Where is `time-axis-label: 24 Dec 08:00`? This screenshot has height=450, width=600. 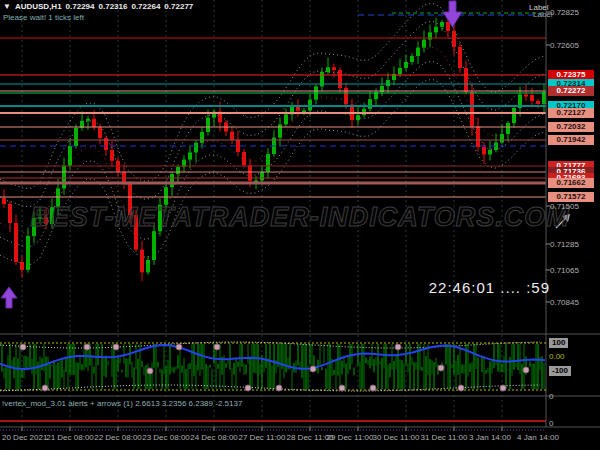 time-axis-label: 24 Dec 08:00 is located at coordinates (214, 438).